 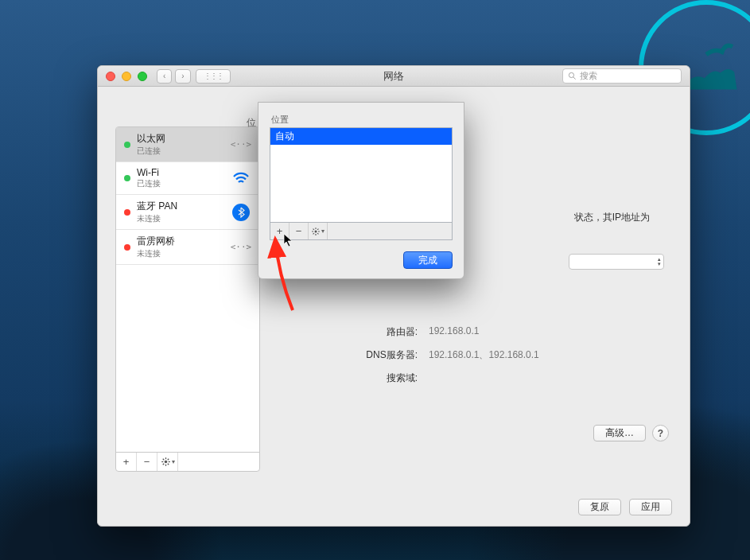 I want to click on sheet-toolbar-spacer, so click(x=390, y=231).